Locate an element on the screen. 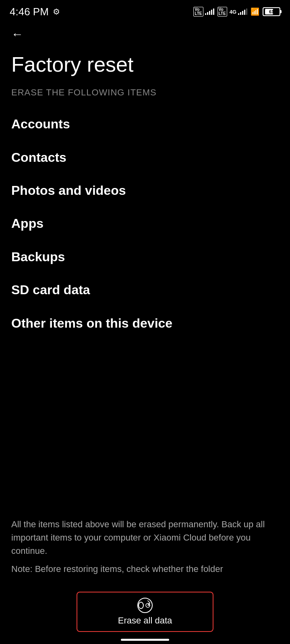  back-button: ← is located at coordinates (17, 34).